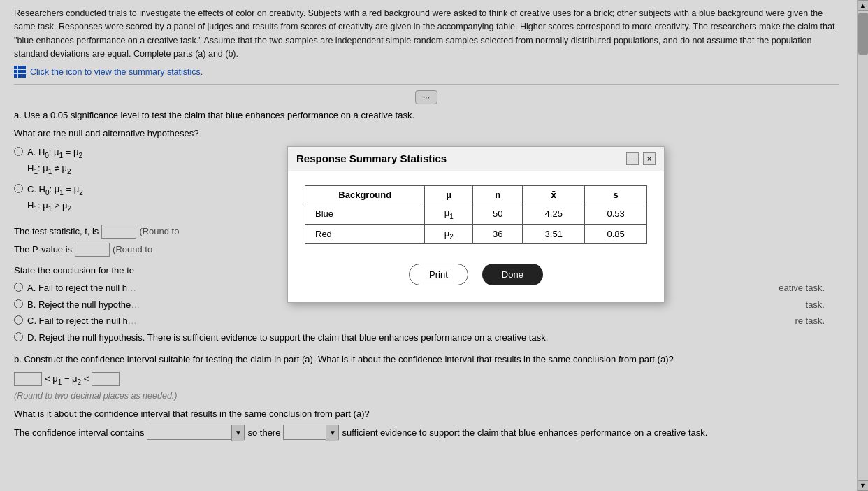 The width and height of the screenshot is (868, 491). I want to click on cell-blue-n: 50, so click(498, 214).